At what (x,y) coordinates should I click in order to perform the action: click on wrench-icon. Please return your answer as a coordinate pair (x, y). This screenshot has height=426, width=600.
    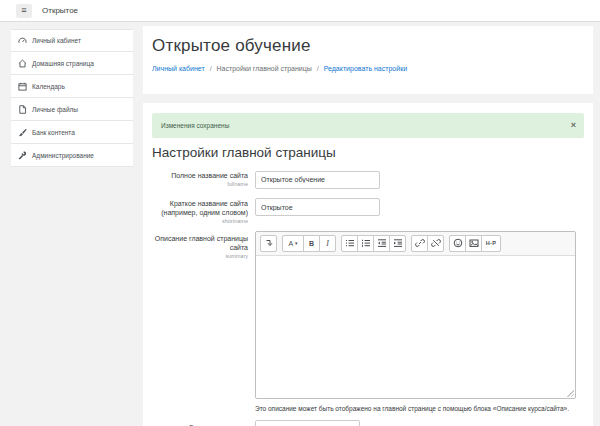
    Looking at the image, I should click on (22, 156).